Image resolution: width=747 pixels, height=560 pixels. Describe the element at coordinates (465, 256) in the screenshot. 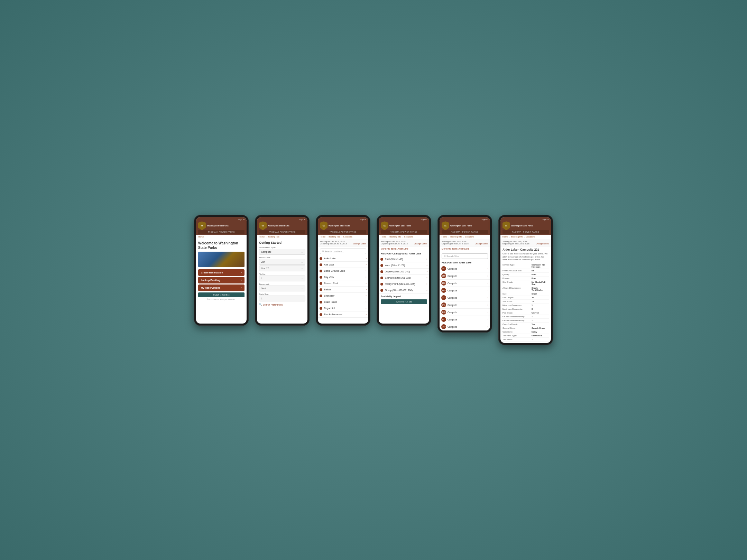

I see `search-sites-input: ⊙ Search Sites...` at that location.